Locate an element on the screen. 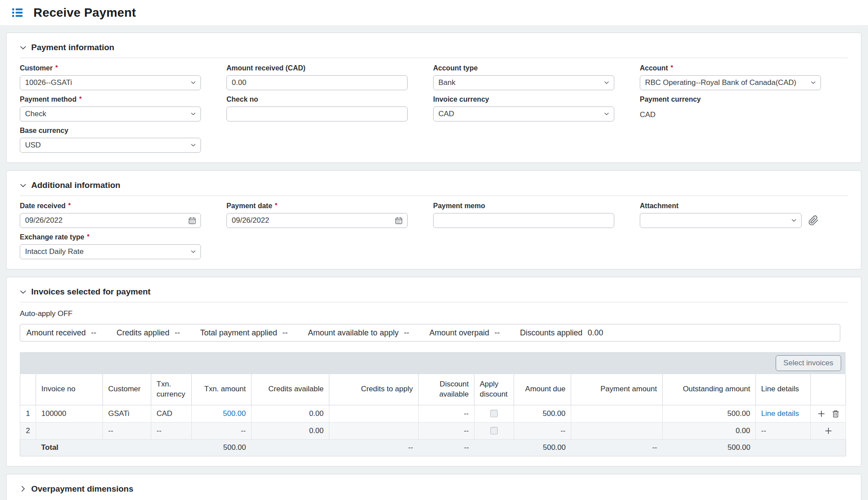 This screenshot has width=868, height=500. summary-label: Amount received is located at coordinates (56, 333).